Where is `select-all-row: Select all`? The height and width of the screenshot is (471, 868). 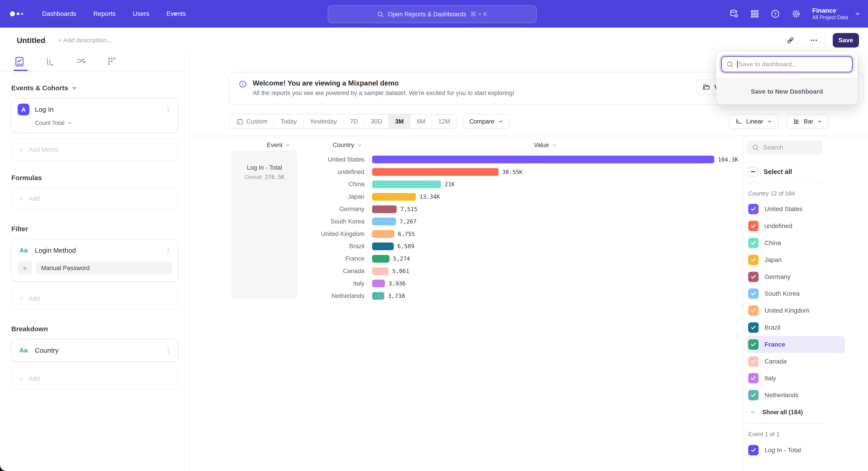
select-all-row: Select all is located at coordinates (807, 172).